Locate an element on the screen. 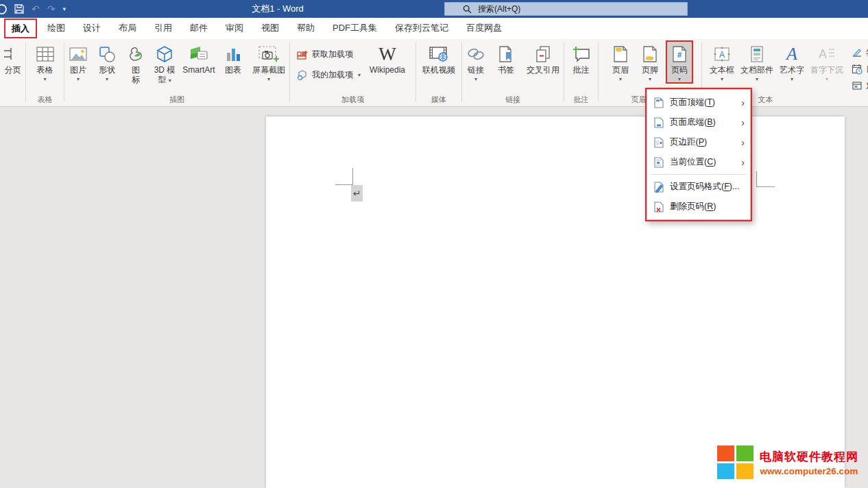 Image resolution: width=868 pixels, height=488 pixels. search-icon is located at coordinates (468, 10).